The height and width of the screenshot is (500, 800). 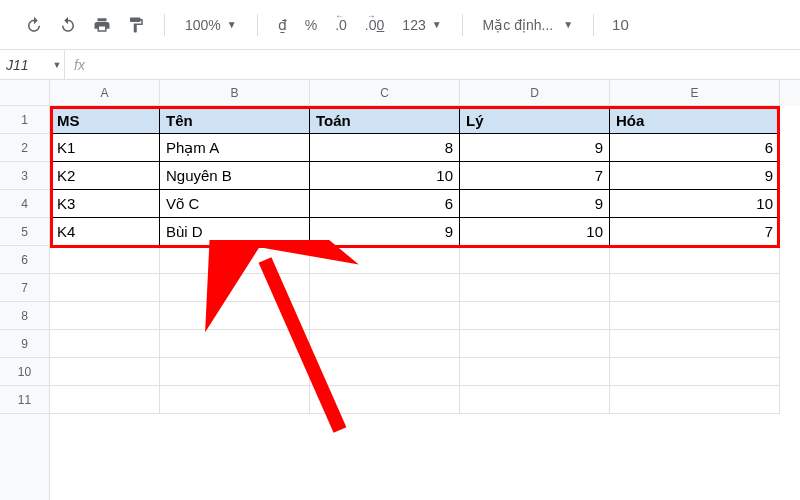 What do you see at coordinates (105, 120) in the screenshot?
I see `cell: MS` at bounding box center [105, 120].